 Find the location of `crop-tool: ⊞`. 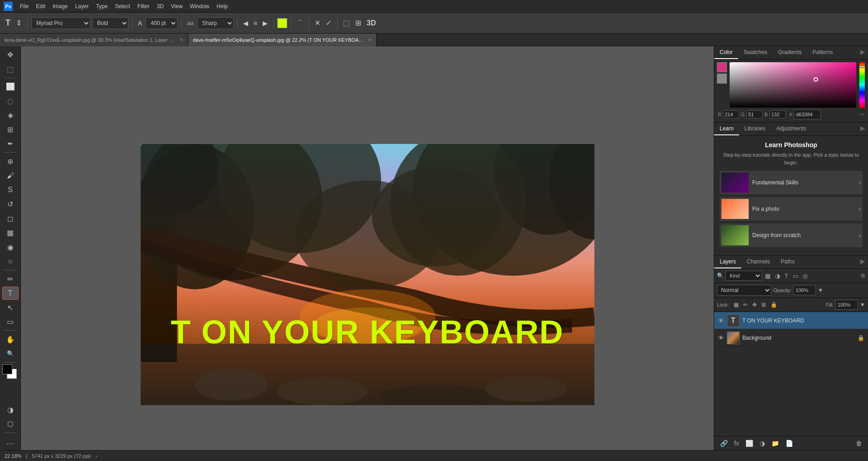

crop-tool: ⊞ is located at coordinates (10, 129).